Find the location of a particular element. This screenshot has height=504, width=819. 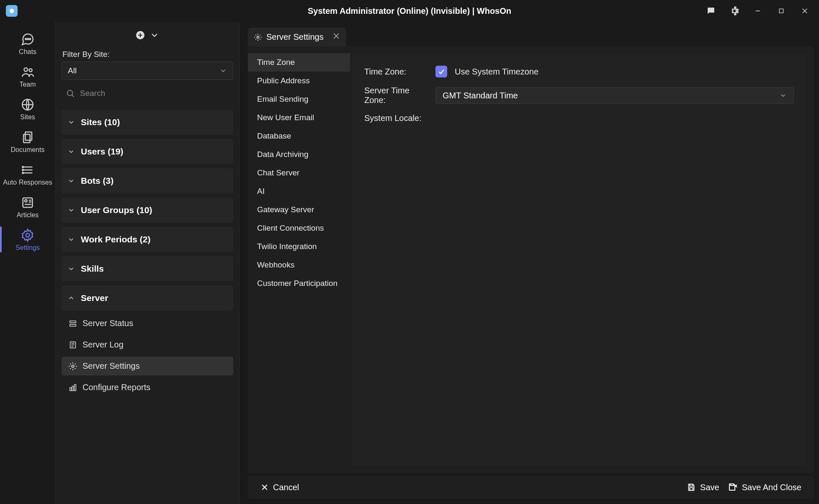

minimize-button is located at coordinates (758, 11).